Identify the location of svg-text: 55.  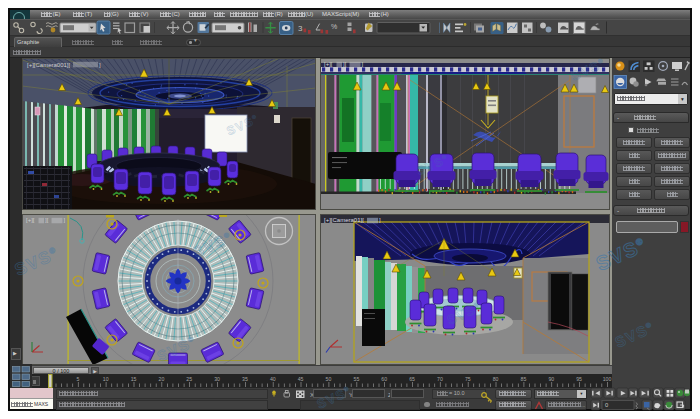
(357, 379).